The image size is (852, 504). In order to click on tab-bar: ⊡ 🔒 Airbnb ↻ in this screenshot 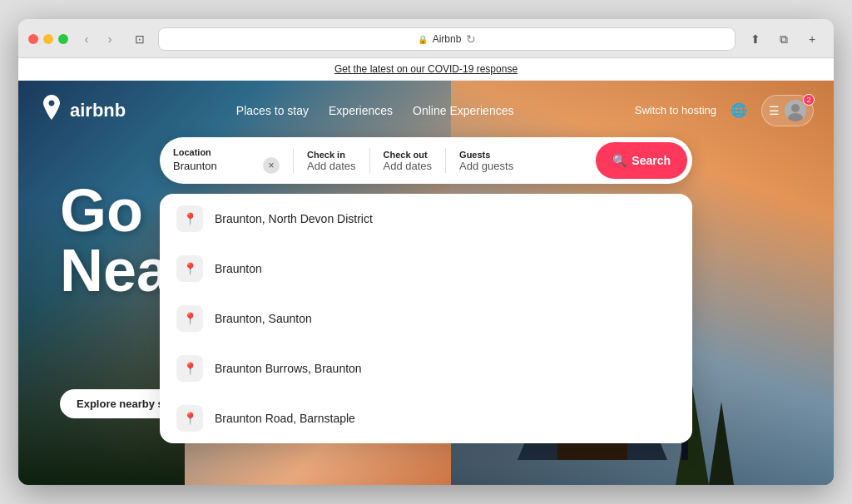, I will do `click(432, 39)`.